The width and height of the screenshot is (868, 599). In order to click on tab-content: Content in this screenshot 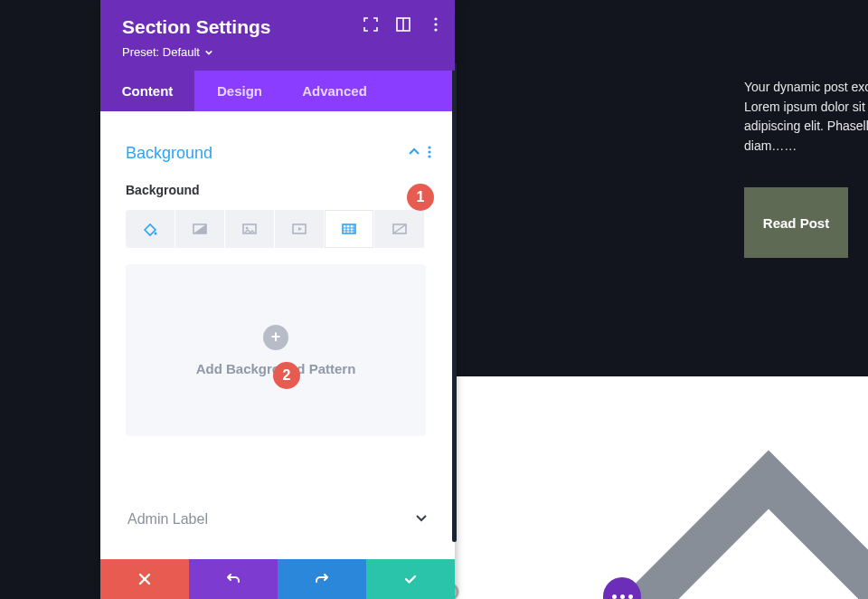, I will do `click(147, 90)`.